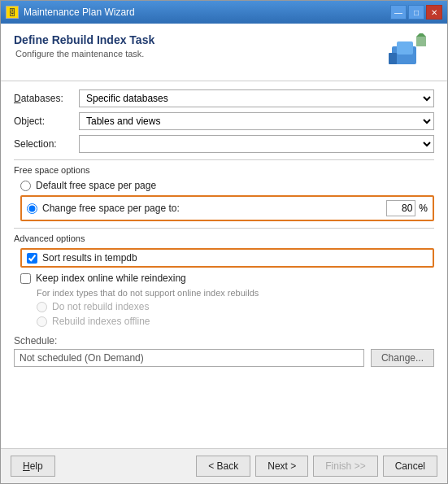 The height and width of the screenshot is (484, 448). Describe the element at coordinates (46, 98) in the screenshot. I see `databases-label: Databases:` at that location.